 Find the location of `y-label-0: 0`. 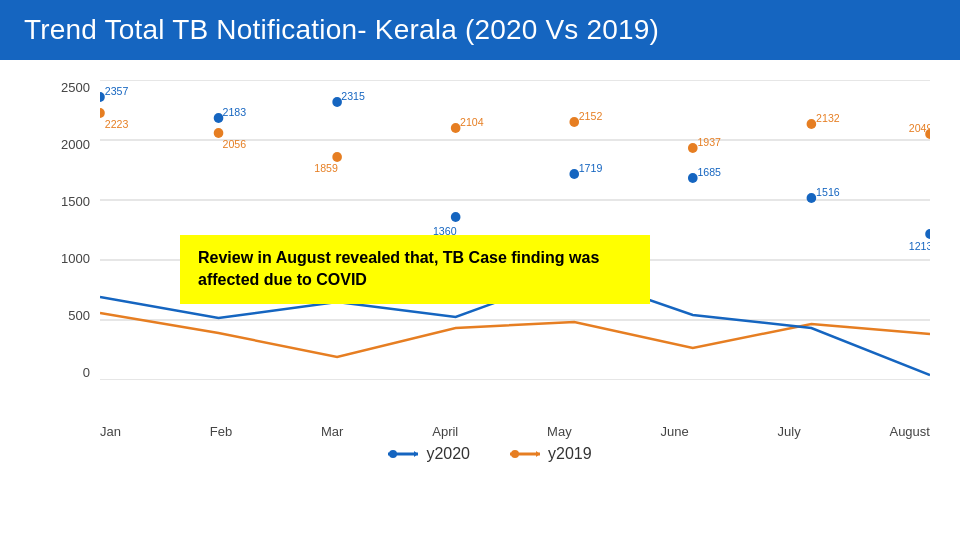

y-label-0: 0 is located at coordinates (70, 372).